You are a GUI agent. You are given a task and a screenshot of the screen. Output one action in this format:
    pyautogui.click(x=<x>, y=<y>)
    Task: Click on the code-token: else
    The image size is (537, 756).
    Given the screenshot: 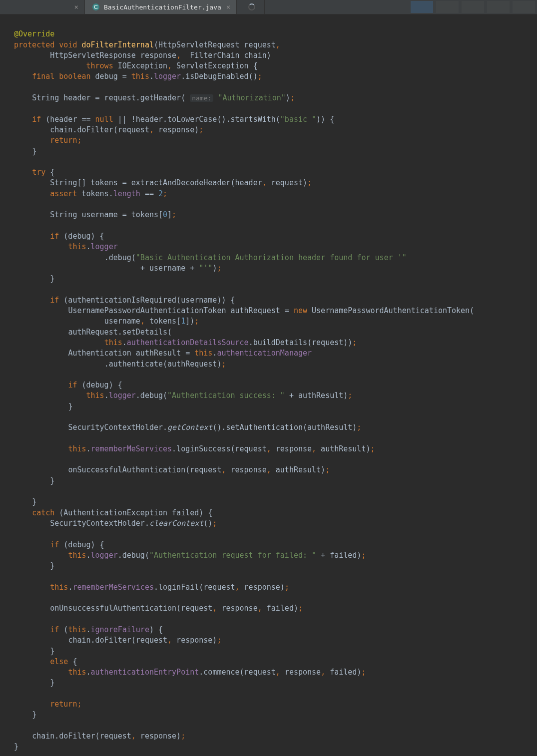 What is the action you would take?
    pyautogui.click(x=59, y=662)
    